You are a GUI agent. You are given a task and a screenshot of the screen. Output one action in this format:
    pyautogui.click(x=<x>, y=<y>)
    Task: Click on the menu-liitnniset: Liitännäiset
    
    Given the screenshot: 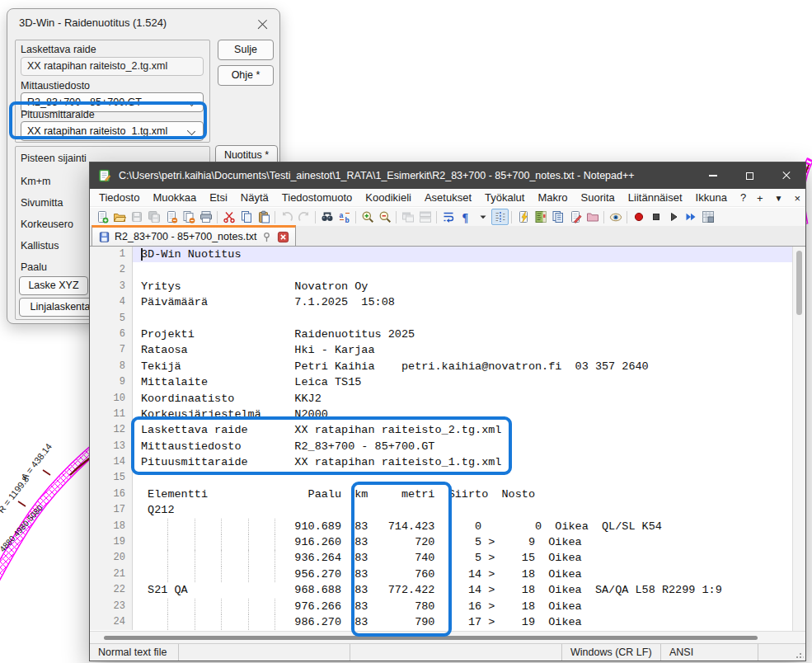 What is the action you would take?
    pyautogui.click(x=655, y=198)
    